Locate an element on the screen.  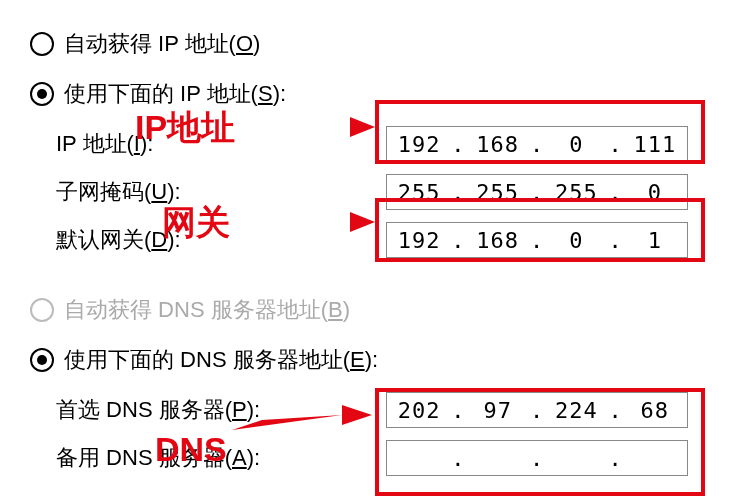
alternate-dns-input: . . . is located at coordinates (537, 458).